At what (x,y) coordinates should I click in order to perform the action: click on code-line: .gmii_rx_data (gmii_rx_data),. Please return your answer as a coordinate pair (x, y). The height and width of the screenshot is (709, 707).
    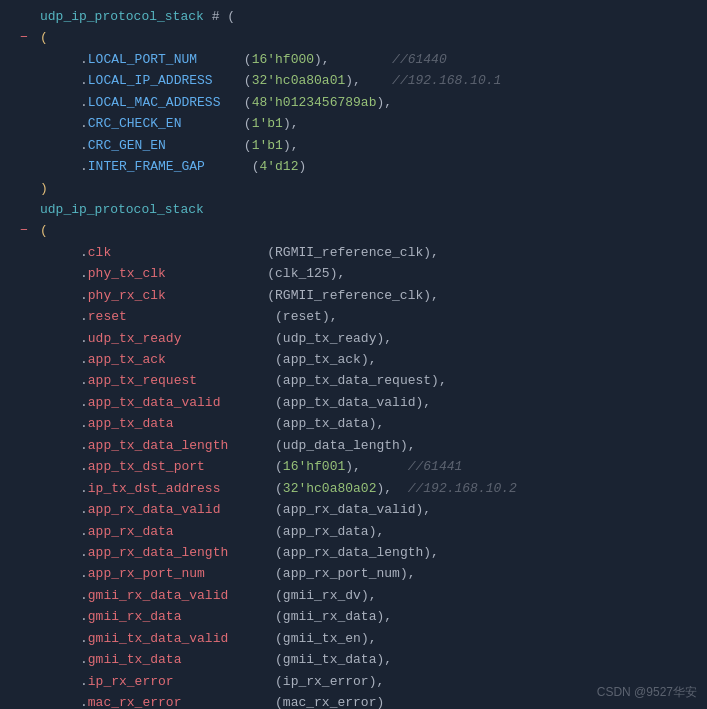
    Looking at the image, I should click on (358, 616).